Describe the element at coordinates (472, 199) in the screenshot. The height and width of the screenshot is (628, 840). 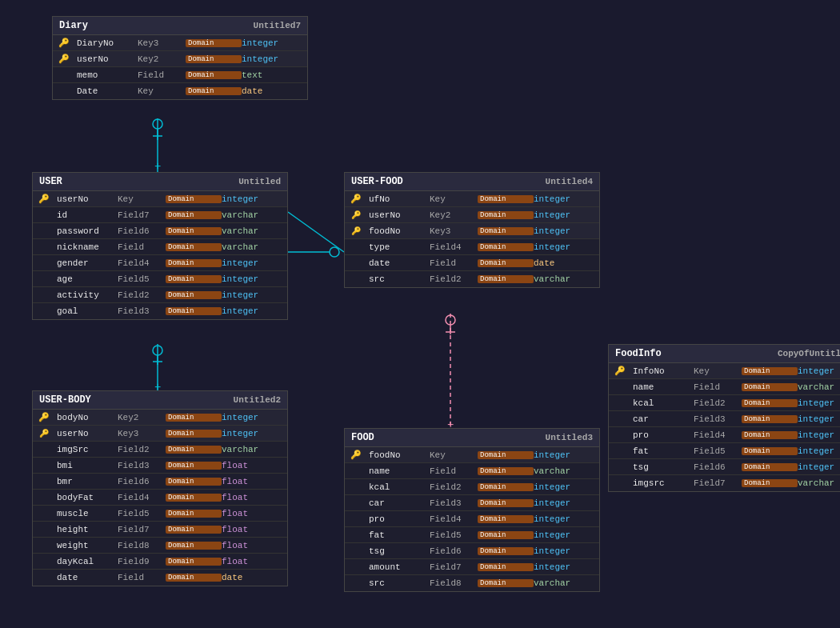
I see `table-row: 🔑 ufNo Key Domain integer` at that location.